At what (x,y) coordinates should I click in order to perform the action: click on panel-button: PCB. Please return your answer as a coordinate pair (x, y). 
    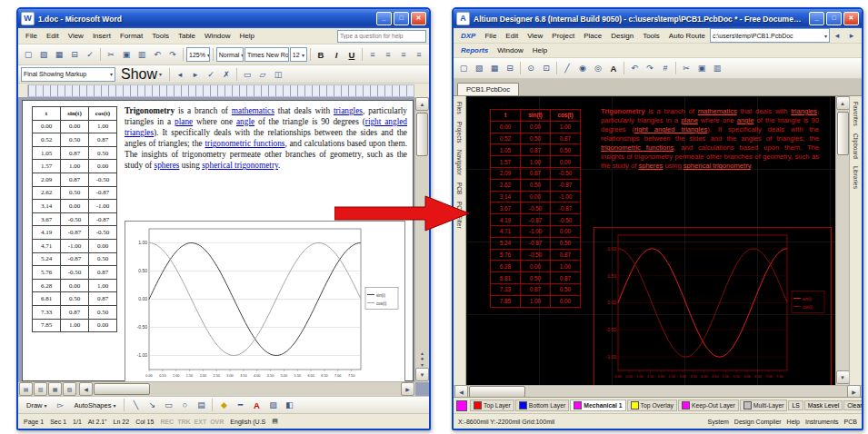
    Looking at the image, I should click on (851, 421).